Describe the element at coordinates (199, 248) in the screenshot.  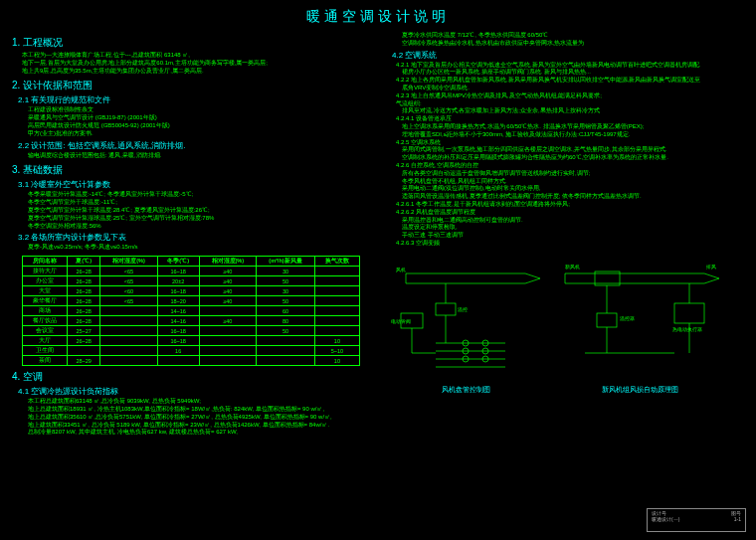
I see `s32a: 夏季-风速v≤0.25m/s; 冬季-风速v≤0.15m/s` at that location.